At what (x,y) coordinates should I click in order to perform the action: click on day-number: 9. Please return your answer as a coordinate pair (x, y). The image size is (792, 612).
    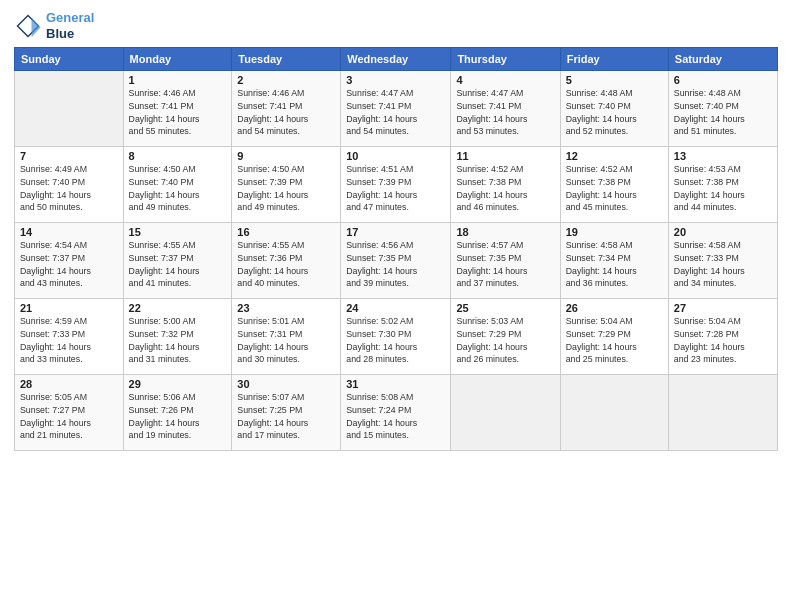
    Looking at the image, I should click on (286, 156).